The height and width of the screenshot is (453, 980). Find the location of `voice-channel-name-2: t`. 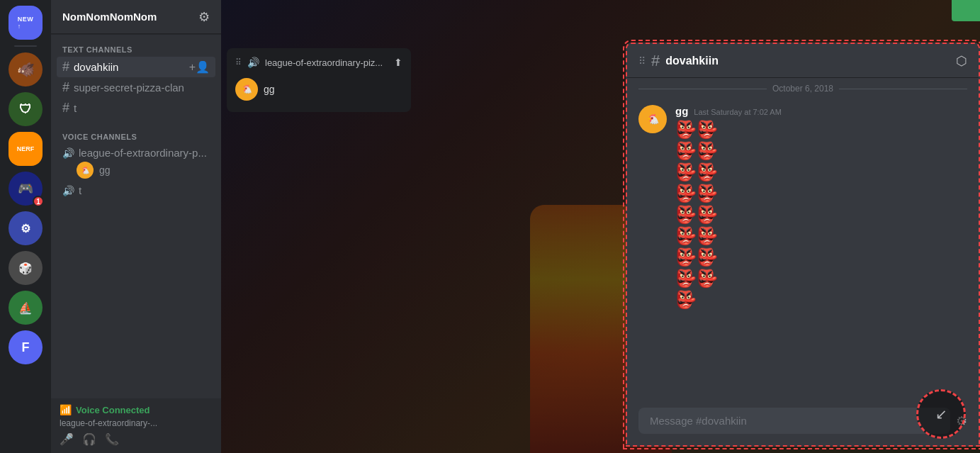

voice-channel-name-2: t is located at coordinates (145, 190).